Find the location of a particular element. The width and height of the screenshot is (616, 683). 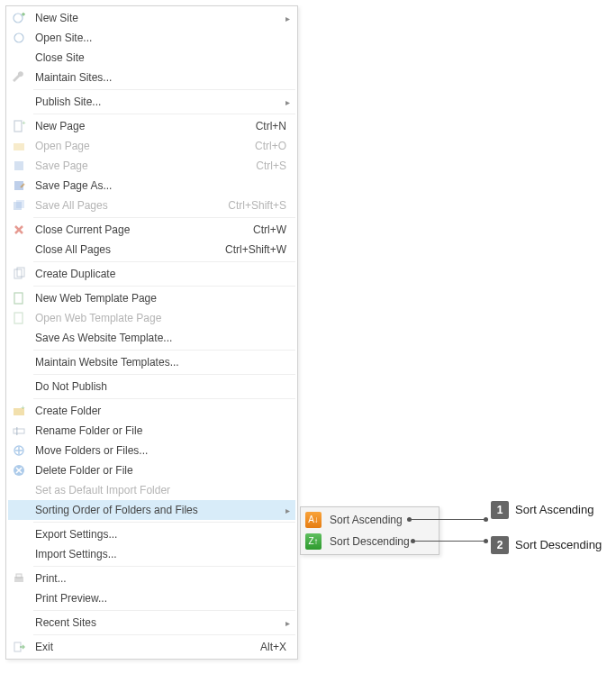

menu-item-label: Open Web Template Page is located at coordinates (160, 318).